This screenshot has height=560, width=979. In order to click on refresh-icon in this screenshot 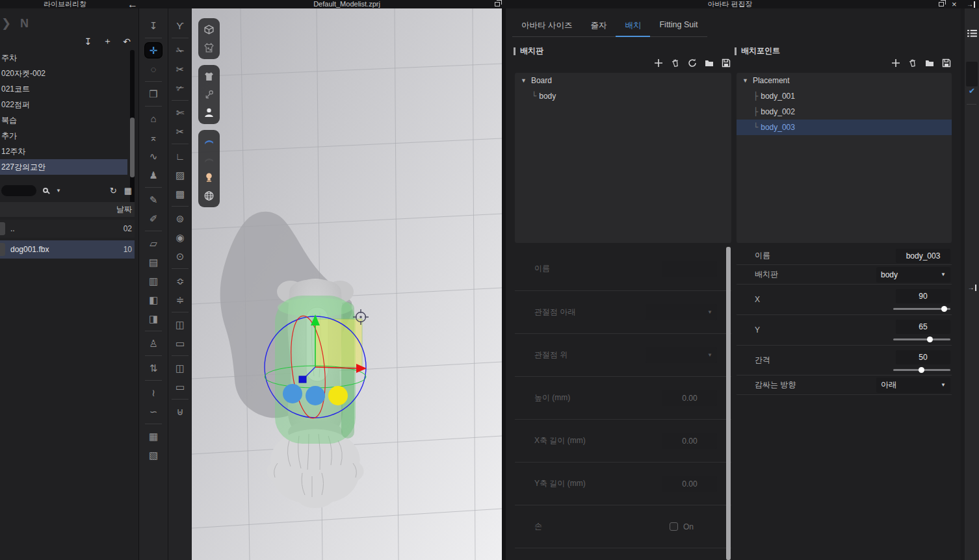, I will do `click(692, 63)`.